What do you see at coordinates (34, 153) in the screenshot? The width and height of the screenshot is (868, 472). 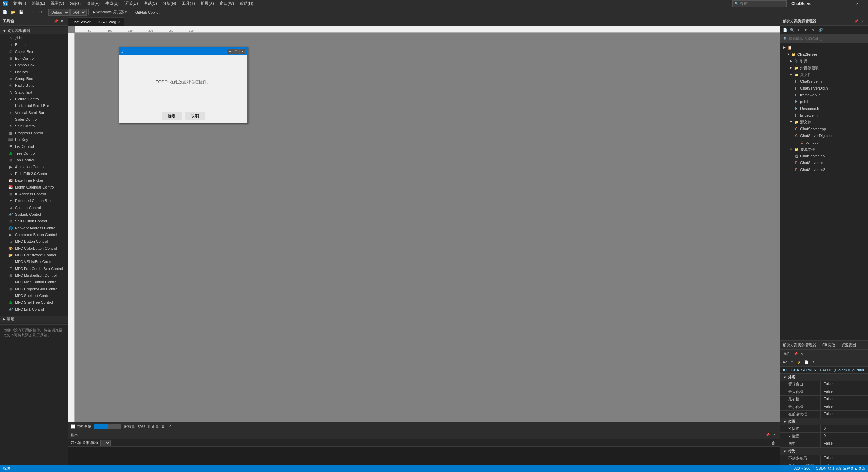 I see `toolbox-item-tree: 🌲 Tree Control` at bounding box center [34, 153].